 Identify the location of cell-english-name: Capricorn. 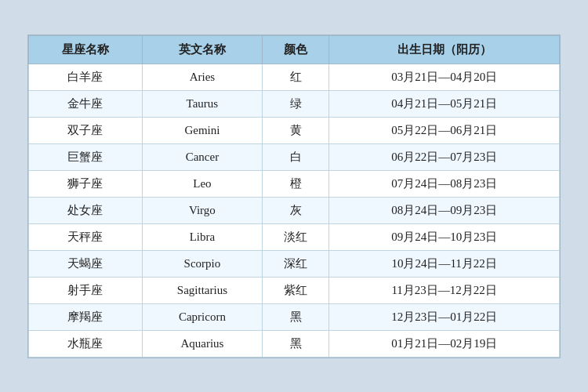
(202, 317).